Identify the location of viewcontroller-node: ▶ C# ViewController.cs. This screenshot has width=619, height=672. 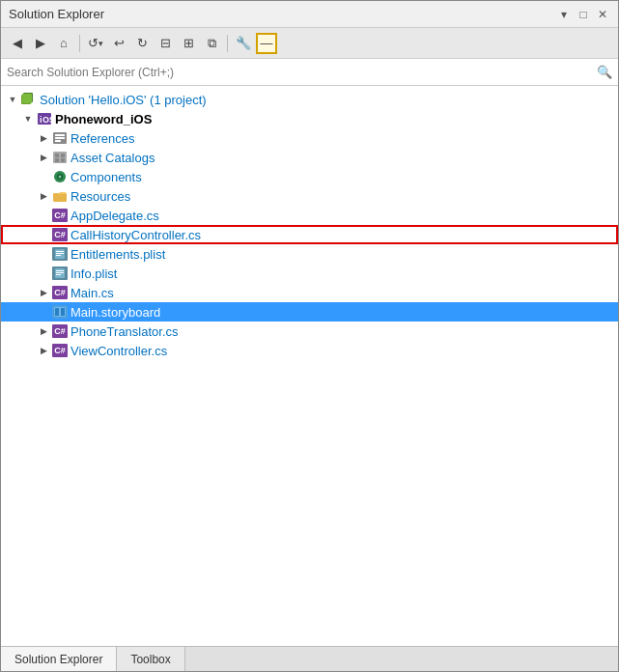
(309, 350).